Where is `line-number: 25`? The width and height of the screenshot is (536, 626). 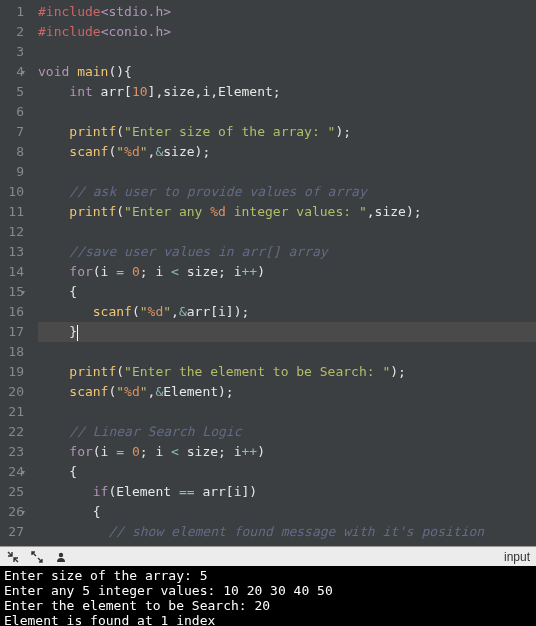 line-number: 25 is located at coordinates (15, 492).